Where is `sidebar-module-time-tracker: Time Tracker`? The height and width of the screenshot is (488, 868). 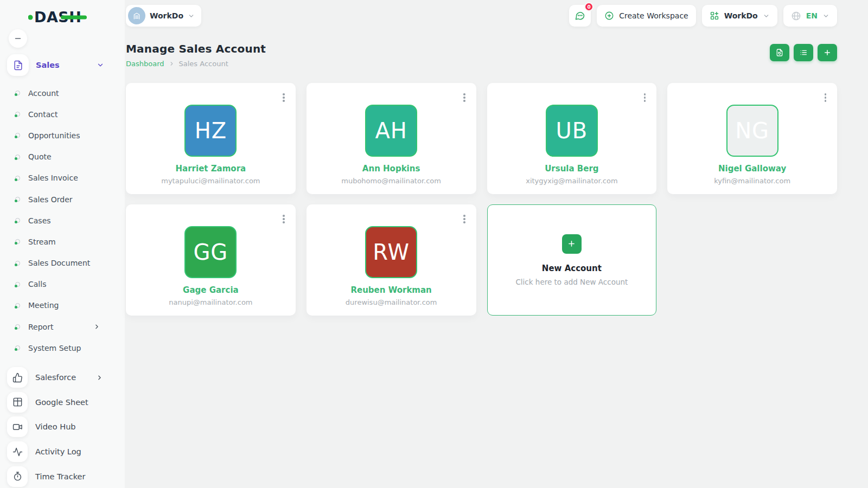
sidebar-module-time-tracker: Time Tracker is located at coordinates (62, 476).